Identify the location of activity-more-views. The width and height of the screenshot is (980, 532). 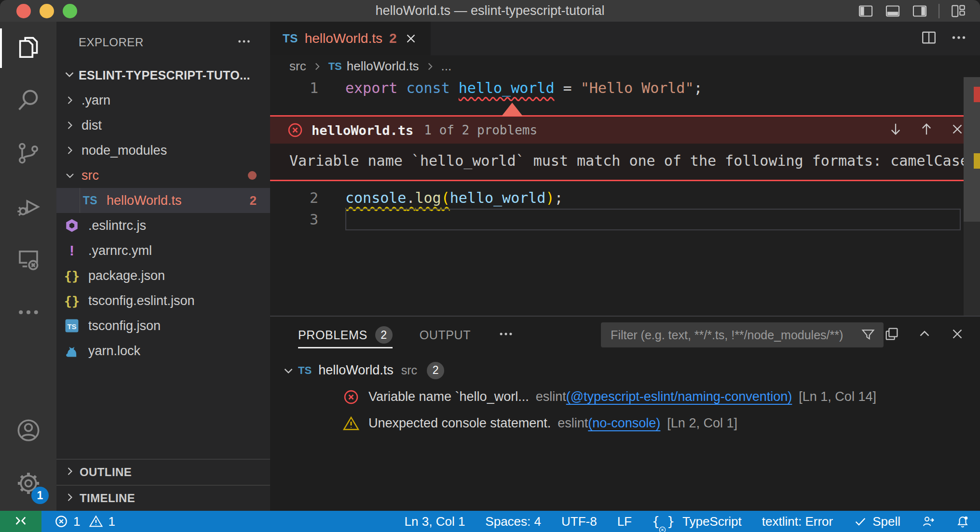
(28, 313).